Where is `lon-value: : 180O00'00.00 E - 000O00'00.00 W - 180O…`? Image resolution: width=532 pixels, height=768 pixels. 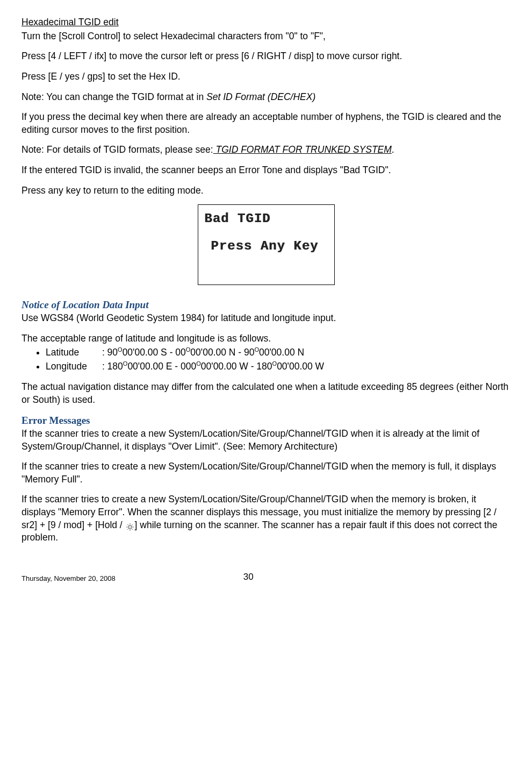
lon-value: : 180O00'00.00 E - 000O00'00.00 W - 180O… is located at coordinates (213, 366).